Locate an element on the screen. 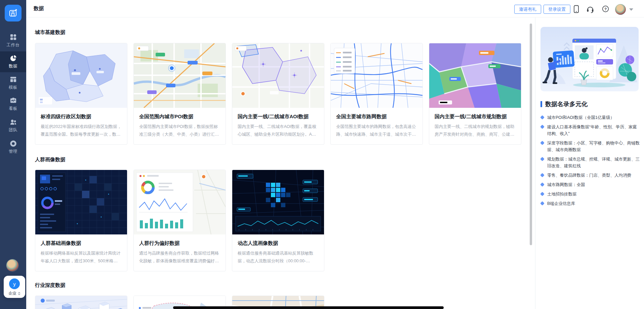 This screenshot has height=309, width=644. sidebar-item-label: 管理 is located at coordinates (13, 152).